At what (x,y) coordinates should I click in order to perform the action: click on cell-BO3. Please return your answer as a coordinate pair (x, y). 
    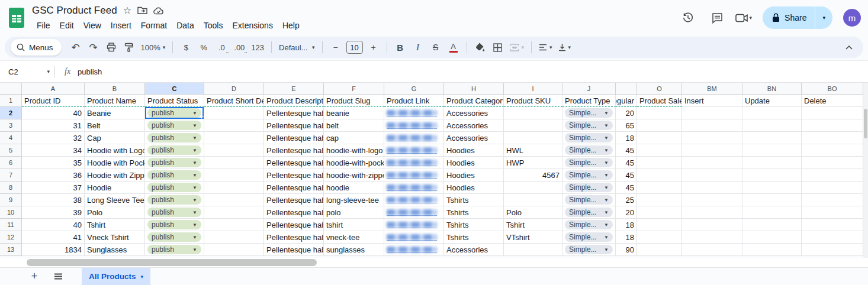
    Looking at the image, I should click on (832, 125).